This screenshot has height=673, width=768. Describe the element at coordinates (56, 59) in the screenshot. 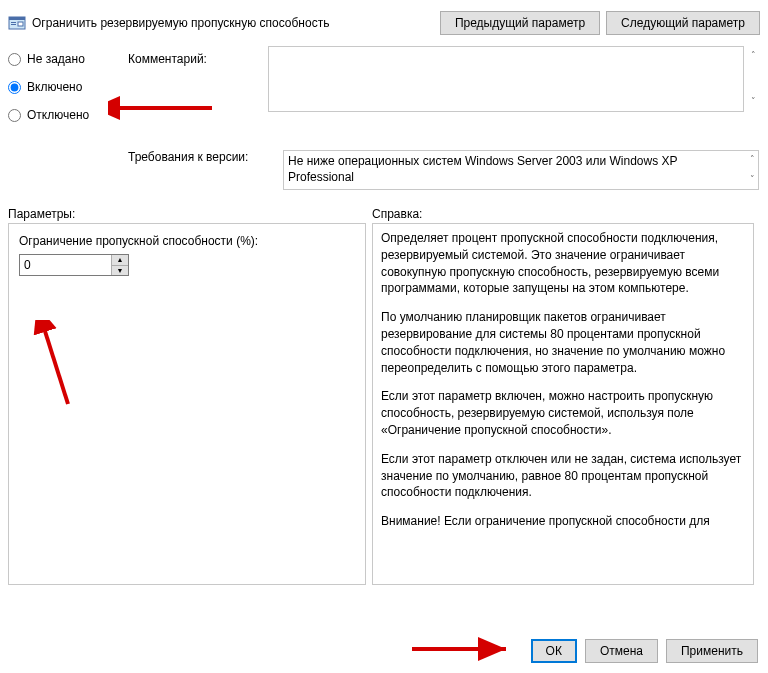

I see `radio-not-configured-label: Не задано` at that location.